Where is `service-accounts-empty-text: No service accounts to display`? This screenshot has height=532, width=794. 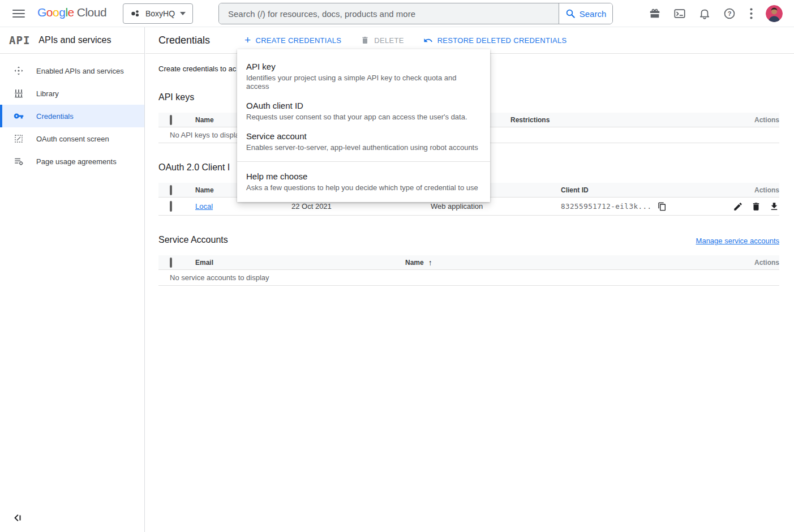 service-accounts-empty-text: No service accounts to display is located at coordinates (474, 277).